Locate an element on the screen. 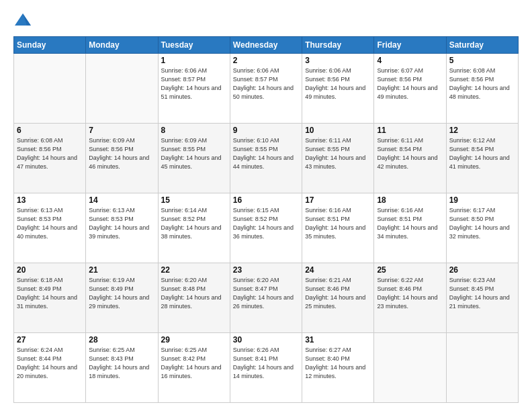  calendar-cell: 14Sunrise: 6:13 AM Sunset: 8:53 PM Dayli… is located at coordinates (122, 228).